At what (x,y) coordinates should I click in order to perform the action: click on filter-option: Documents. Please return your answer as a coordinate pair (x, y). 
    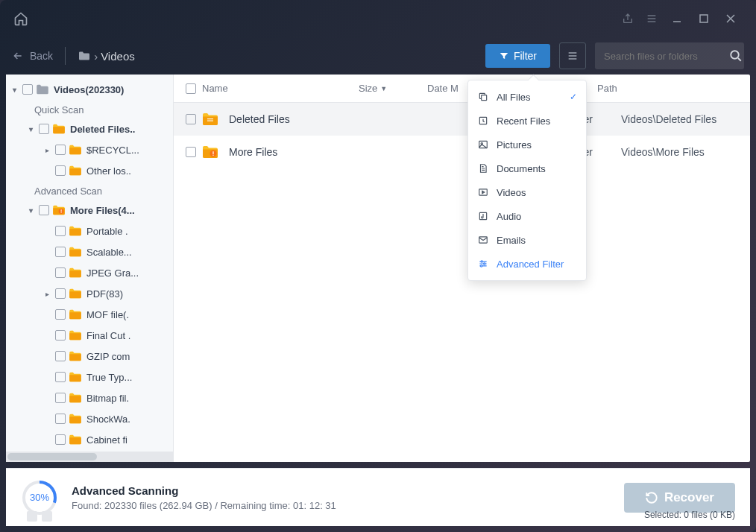
    Looking at the image, I should click on (527, 168).